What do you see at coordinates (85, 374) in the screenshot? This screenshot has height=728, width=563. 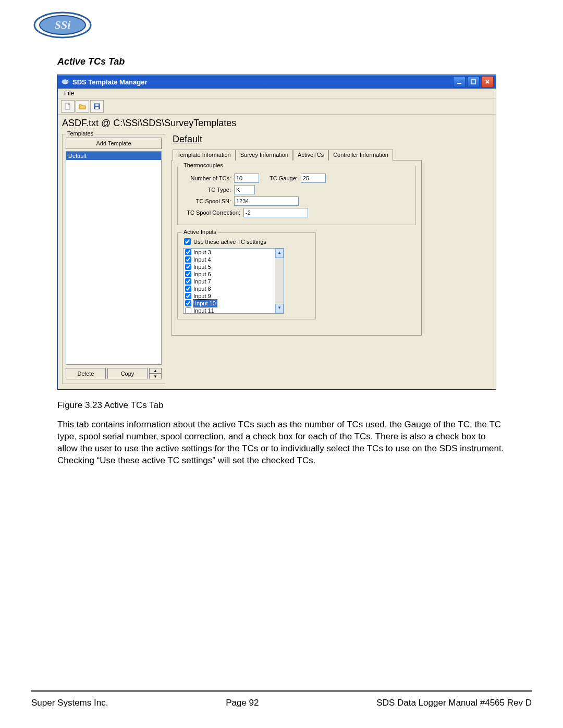 I see `delete-button: Delete` at bounding box center [85, 374].